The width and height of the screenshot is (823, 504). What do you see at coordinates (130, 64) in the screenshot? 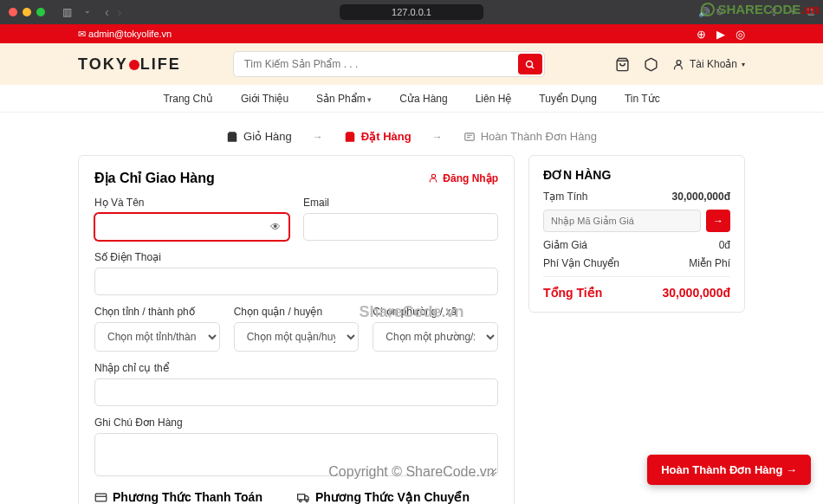
I see `brand-logo: TOKYLIFE` at bounding box center [130, 64].